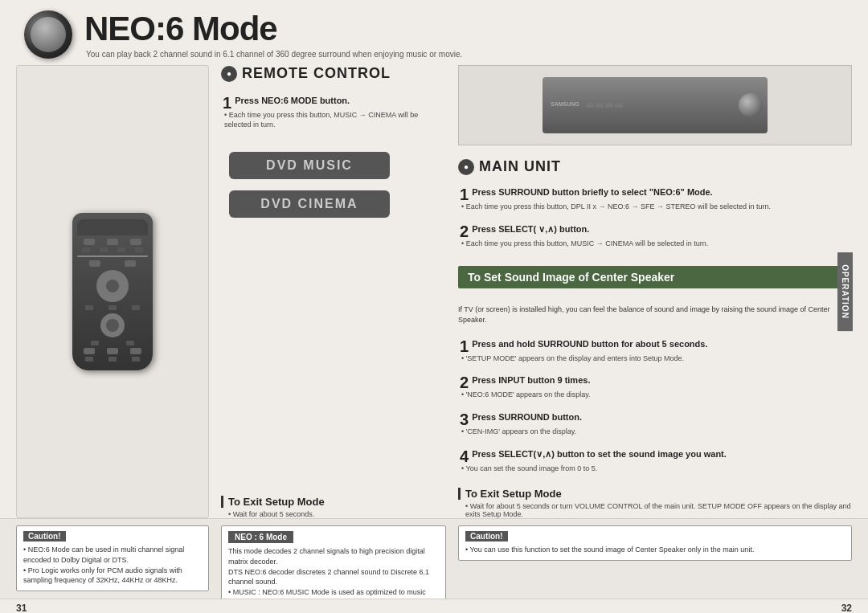  What do you see at coordinates (520, 167) in the screenshot?
I see `main-unit-section-title: MAIN UNIT` at bounding box center [520, 167].